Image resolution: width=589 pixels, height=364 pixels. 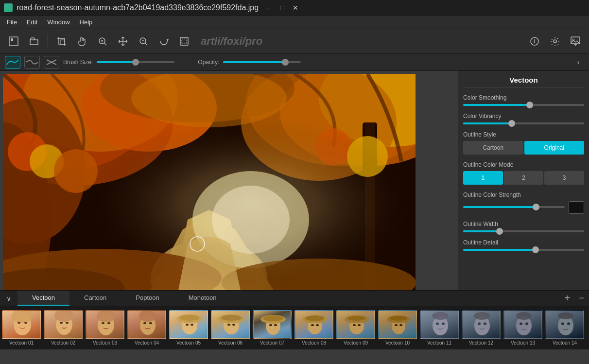 I want to click on outline-color-strength-slider, so click(x=514, y=208).